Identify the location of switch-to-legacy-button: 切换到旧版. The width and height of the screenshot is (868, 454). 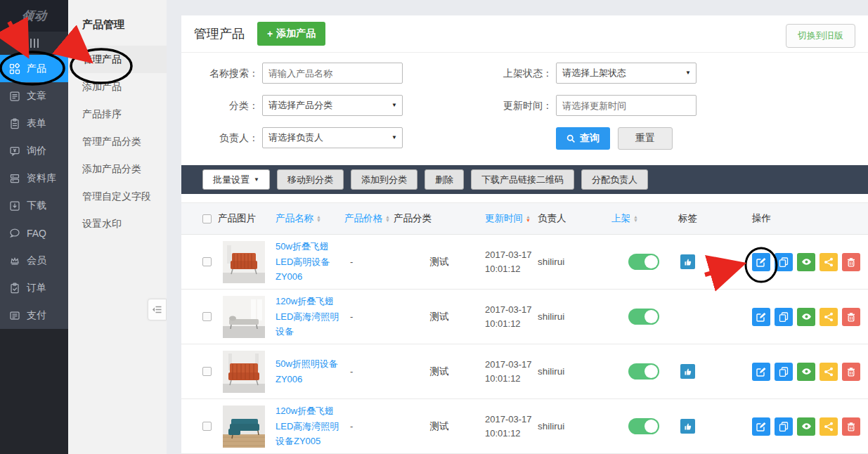
(821, 36).